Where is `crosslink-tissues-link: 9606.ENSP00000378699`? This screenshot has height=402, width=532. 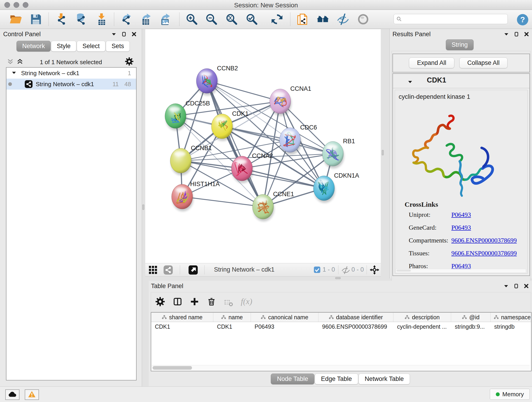 crosslink-tissues-link: 9606.ENSP00000378699 is located at coordinates (484, 253).